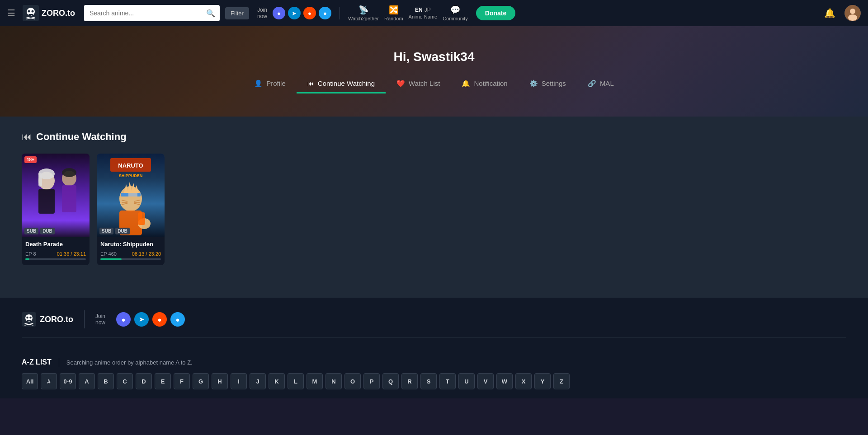 This screenshot has height=435, width=868. What do you see at coordinates (123, 319) in the screenshot?
I see `footer-discord-icon: ●` at bounding box center [123, 319].